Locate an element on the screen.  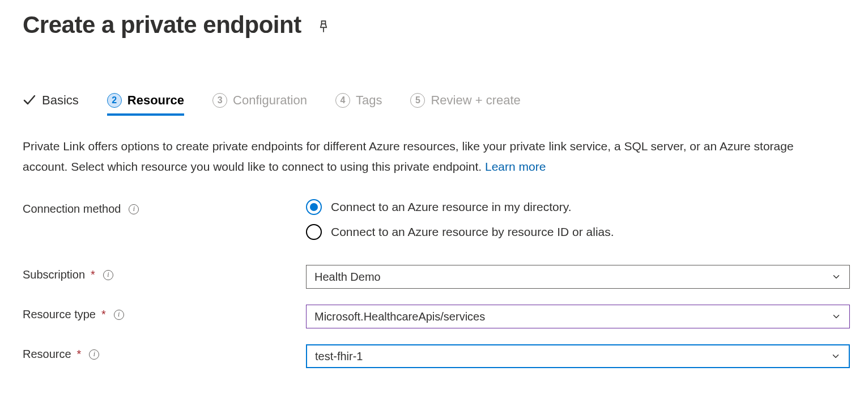
resource-type-select: Microsoft.HealthcareApis/services is located at coordinates (578, 317).